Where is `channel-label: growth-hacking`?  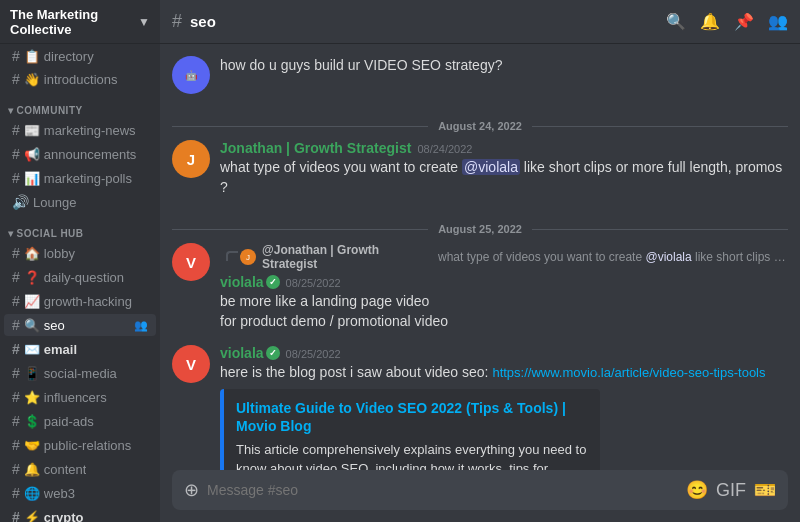 channel-label: growth-hacking is located at coordinates (88, 302).